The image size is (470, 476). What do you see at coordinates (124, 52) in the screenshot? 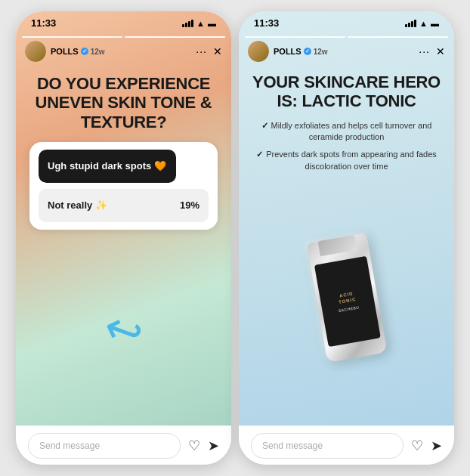
I see `left-story-header: POLLS ✓ 12w ··· ✕` at bounding box center [124, 52].